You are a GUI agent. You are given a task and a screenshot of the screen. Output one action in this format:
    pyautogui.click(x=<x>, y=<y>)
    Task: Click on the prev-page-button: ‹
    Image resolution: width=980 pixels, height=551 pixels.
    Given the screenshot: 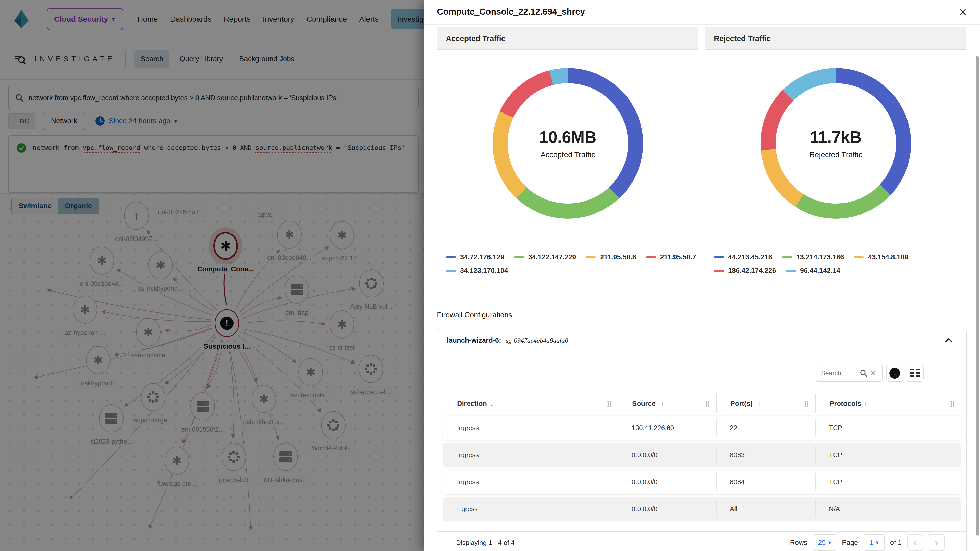 What is the action you would take?
    pyautogui.click(x=915, y=543)
    